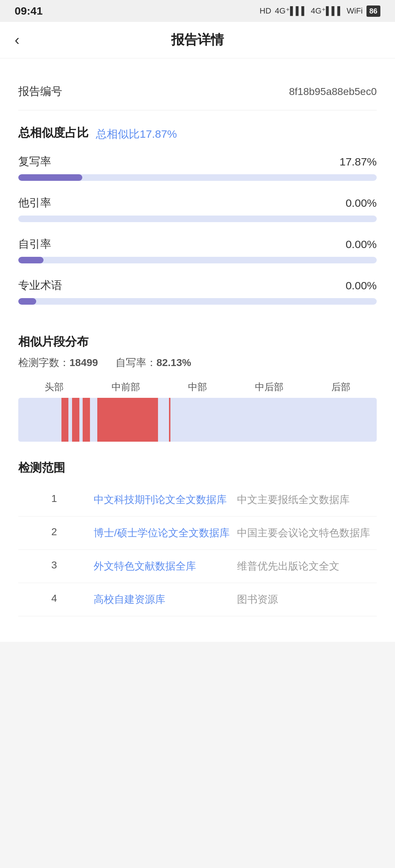  What do you see at coordinates (198, 286) in the screenshot?
I see `metric-zhuanye-row: 专业术语 0.00%` at bounding box center [198, 286].